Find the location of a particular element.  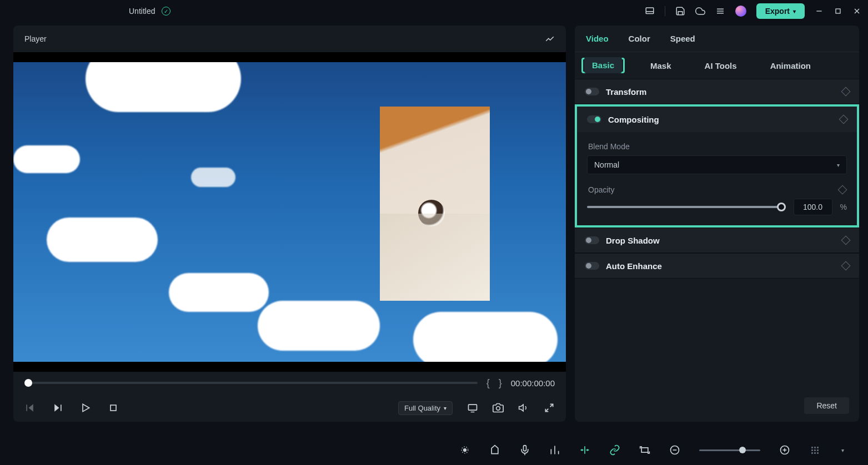

volume-icon is located at coordinates (524, 408).